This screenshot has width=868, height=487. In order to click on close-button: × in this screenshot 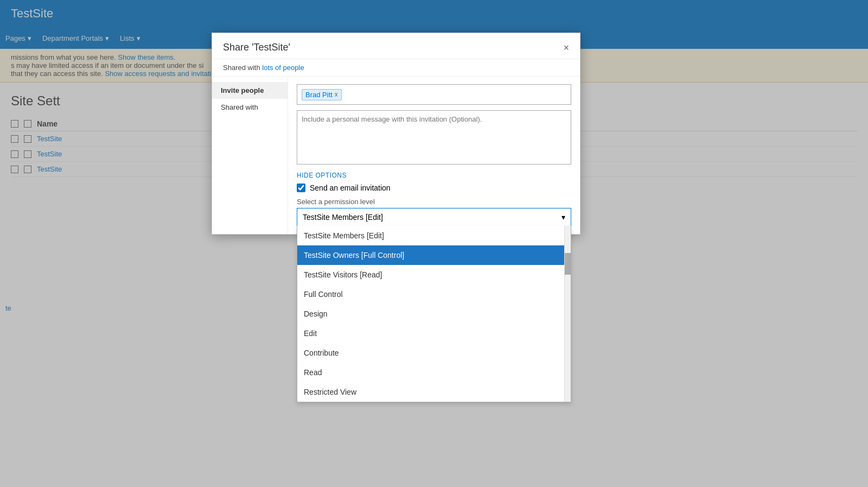, I will do `click(566, 48)`.